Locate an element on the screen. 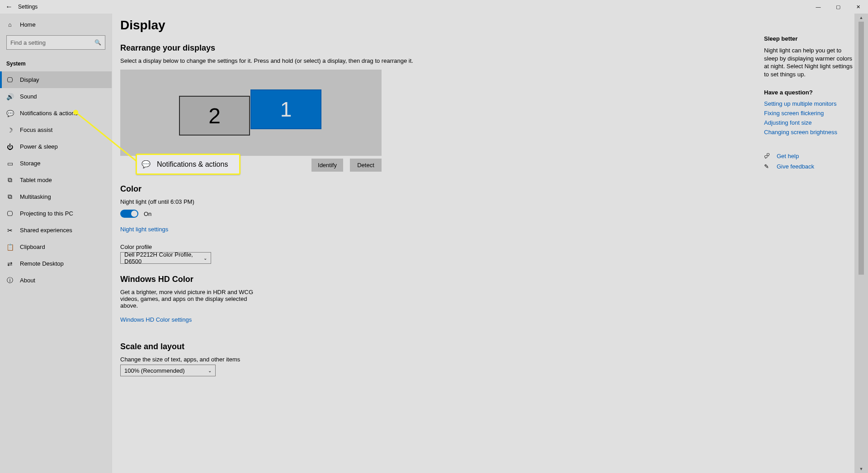 The image size is (868, 473). help-icon: 🗪 is located at coordinates (768, 156).